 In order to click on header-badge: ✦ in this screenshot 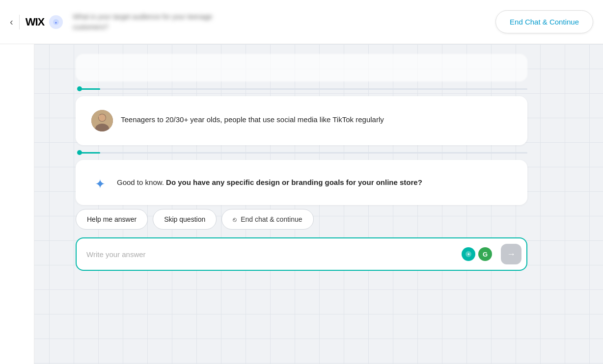, I will do `click(56, 22)`.